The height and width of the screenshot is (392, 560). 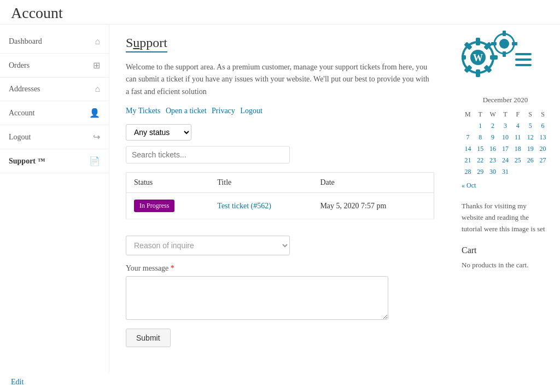 I want to click on sidebar-item-dashboard: Dashboard ⌂, so click(x=55, y=42).